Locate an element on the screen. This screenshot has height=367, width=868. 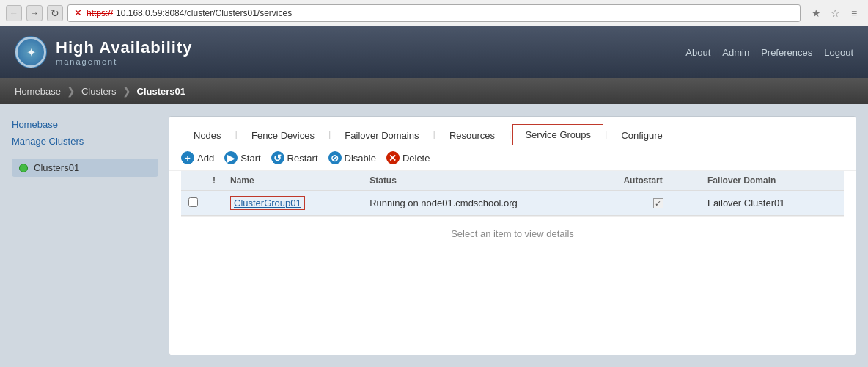
app-header: High Availability management About Admin… is located at coordinates (434, 52).